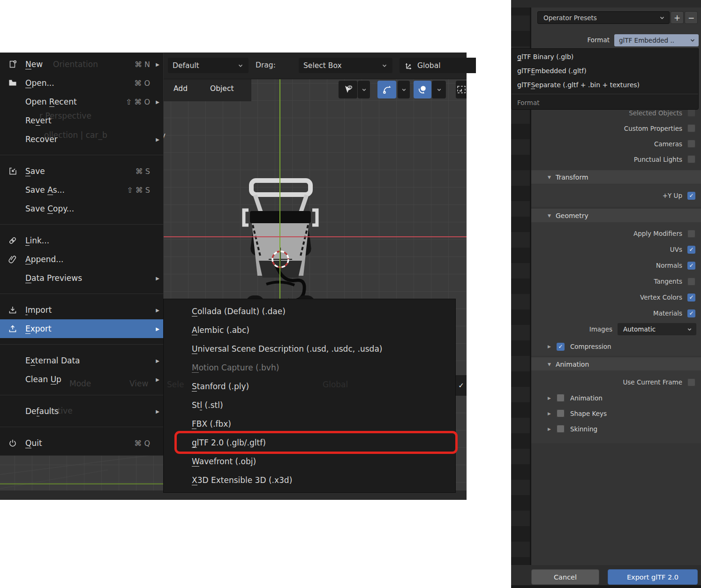 The width and height of the screenshot is (701, 588). Describe the element at coordinates (13, 64) in the screenshot. I see `new-file-icon` at that location.